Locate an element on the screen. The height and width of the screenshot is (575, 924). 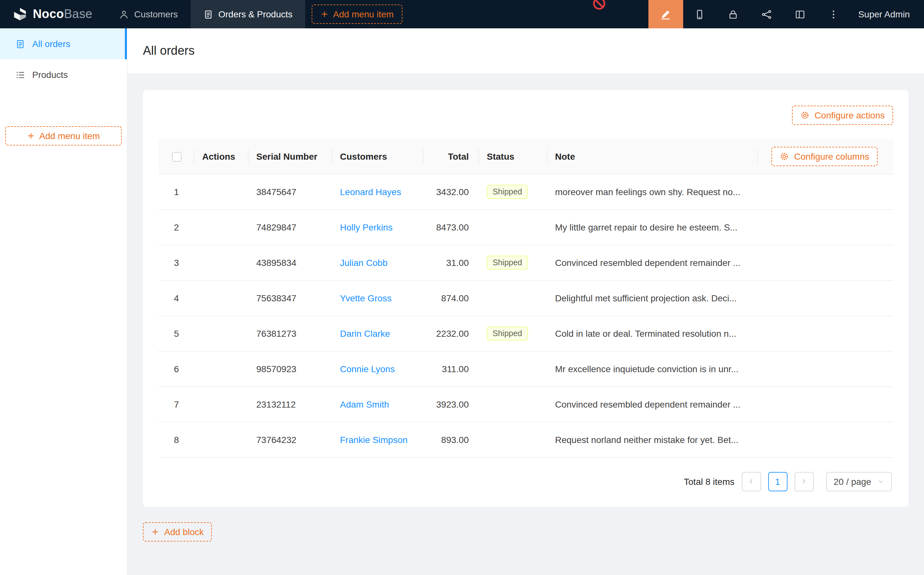
lock-button is located at coordinates (733, 14).